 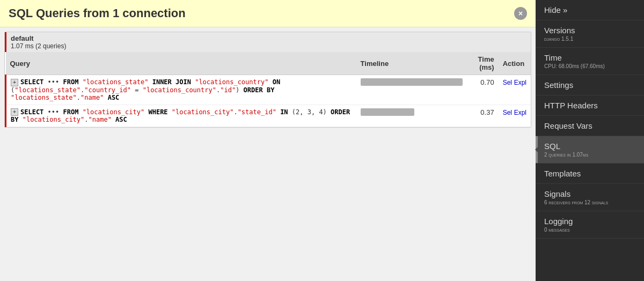 What do you see at coordinates (590, 174) in the screenshot?
I see `sidebar-item-templates: Templates` at bounding box center [590, 174].